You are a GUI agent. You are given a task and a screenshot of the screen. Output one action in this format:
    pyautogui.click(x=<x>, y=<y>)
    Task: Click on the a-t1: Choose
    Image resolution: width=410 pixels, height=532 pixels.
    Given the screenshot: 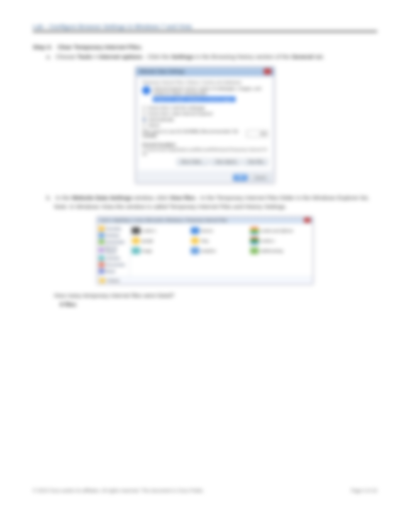 What is the action you would take?
    pyautogui.click(x=66, y=56)
    